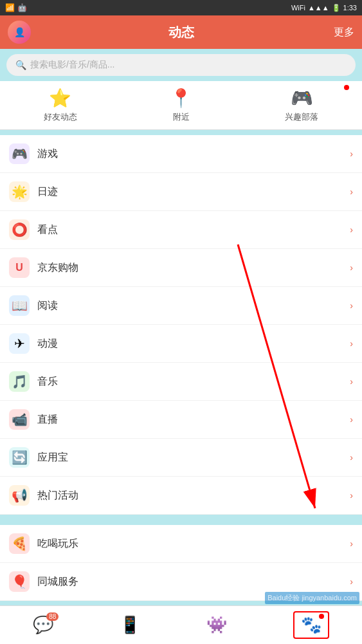 The height and width of the screenshot is (644, 362). Describe the element at coordinates (181, 230) in the screenshot. I see `menu-item-kandian: ⭕ 看点 ›` at that location.